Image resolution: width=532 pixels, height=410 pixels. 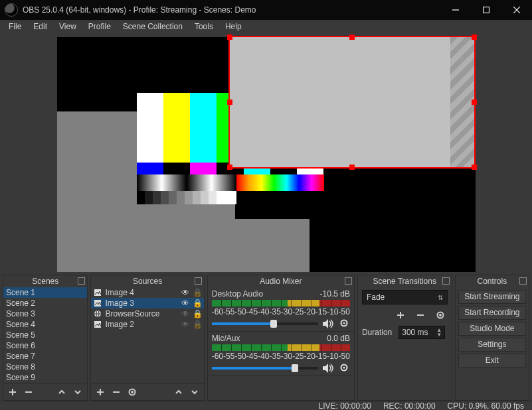 What do you see at coordinates (147, 308) in the screenshot?
I see `sources-list: Image 4👁🔒Image 3👁🔒BrowserSource👁🔒Image 2…` at bounding box center [147, 308].